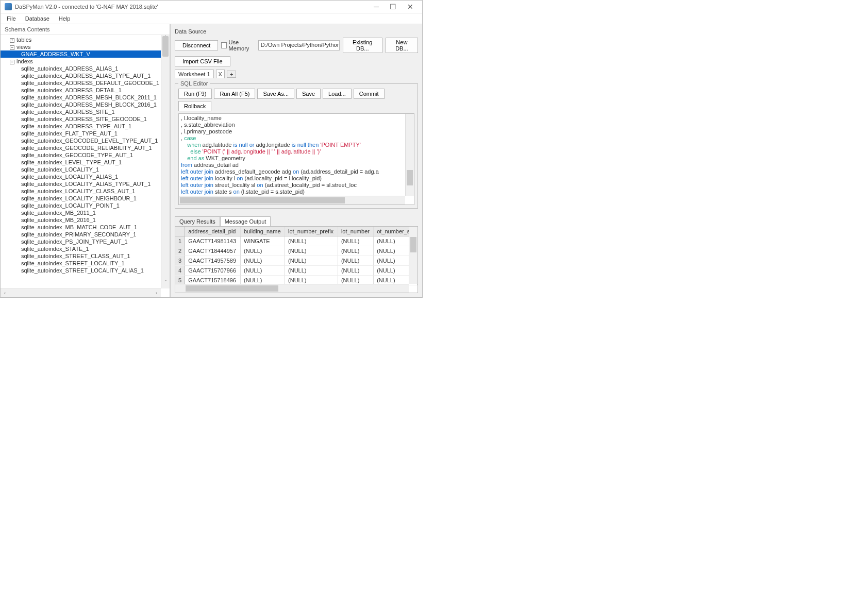  What do you see at coordinates (85, 206) in the screenshot?
I see `tree-item: sqlite_autoindex_LOCALITY_POINT_1` at bounding box center [85, 206].